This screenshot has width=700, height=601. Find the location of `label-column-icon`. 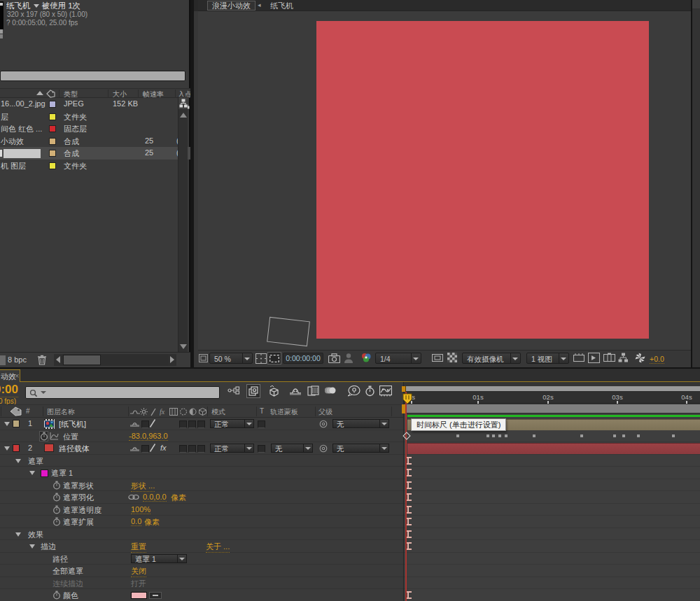

label-column-icon is located at coordinates (50, 94).